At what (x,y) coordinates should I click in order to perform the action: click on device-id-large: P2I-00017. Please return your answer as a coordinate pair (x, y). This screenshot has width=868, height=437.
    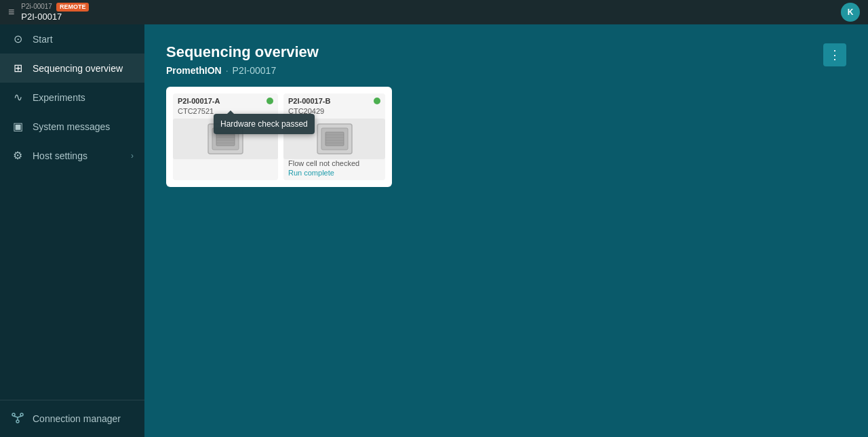
    Looking at the image, I should click on (55, 17).